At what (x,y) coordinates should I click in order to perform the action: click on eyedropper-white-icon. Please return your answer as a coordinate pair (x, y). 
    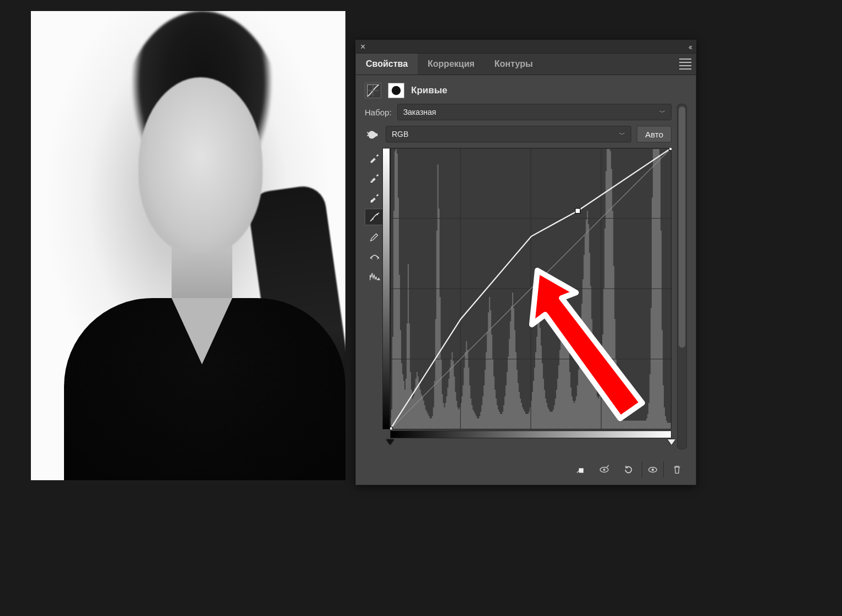
    Looking at the image, I should click on (375, 197).